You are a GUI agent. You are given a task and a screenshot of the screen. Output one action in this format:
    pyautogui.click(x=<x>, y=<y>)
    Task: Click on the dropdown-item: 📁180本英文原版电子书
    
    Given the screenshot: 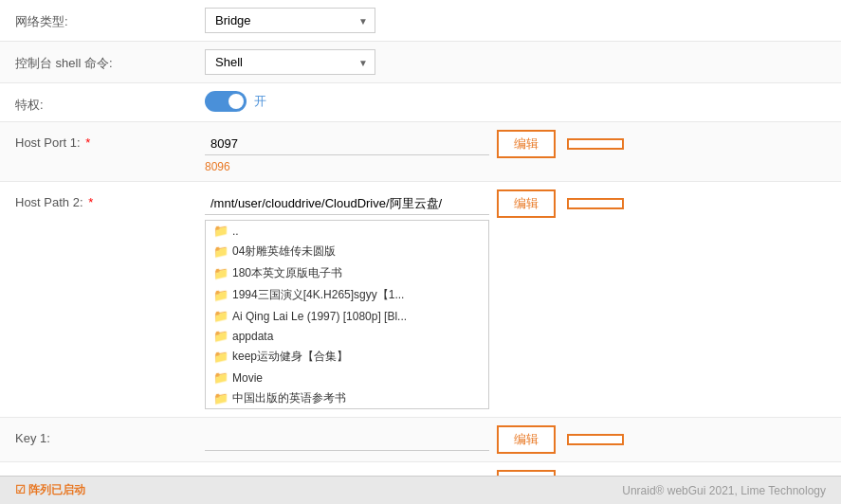 What is the action you would take?
    pyautogui.click(x=347, y=273)
    